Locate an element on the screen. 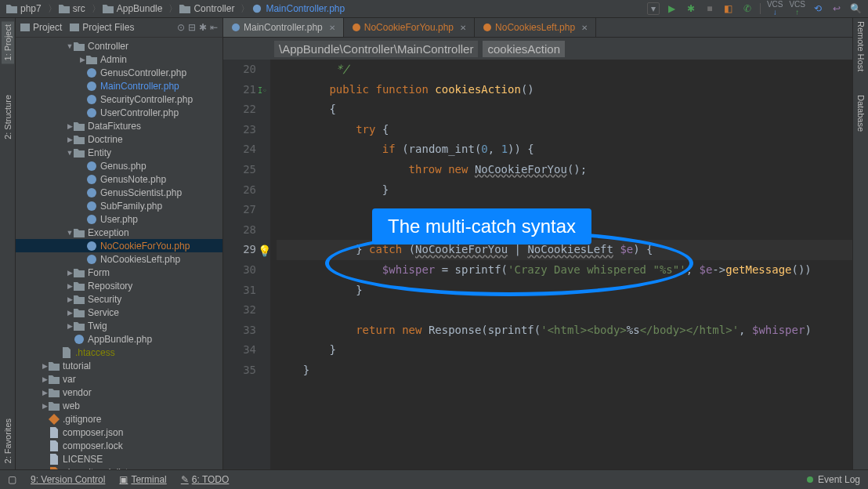 This screenshot has height=489, width=868. collapse-all-icon: ⊟ is located at coordinates (192, 27).